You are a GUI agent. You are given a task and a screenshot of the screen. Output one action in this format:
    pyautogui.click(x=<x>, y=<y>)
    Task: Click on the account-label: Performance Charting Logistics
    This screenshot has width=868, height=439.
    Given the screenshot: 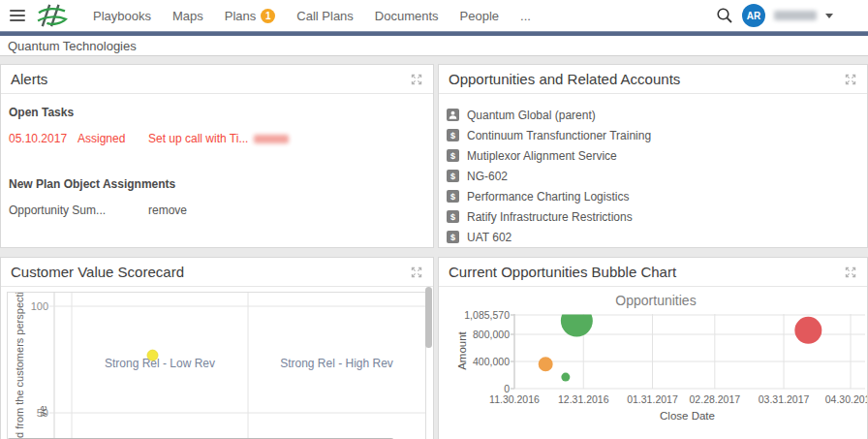 What is the action you would take?
    pyautogui.click(x=548, y=197)
    